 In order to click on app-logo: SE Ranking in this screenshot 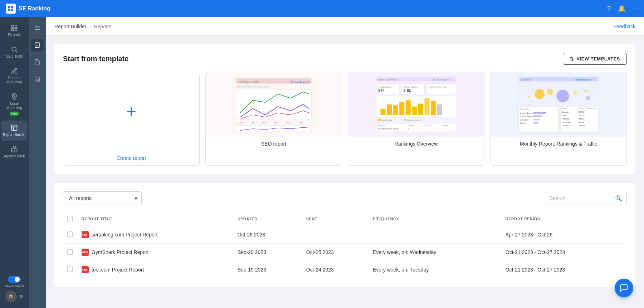, I will do `click(28, 9)`.